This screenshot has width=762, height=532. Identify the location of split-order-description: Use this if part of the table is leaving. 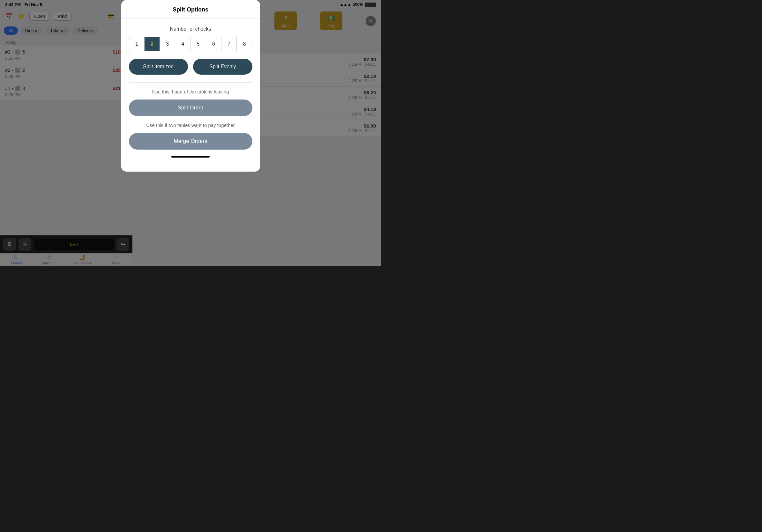
(190, 92).